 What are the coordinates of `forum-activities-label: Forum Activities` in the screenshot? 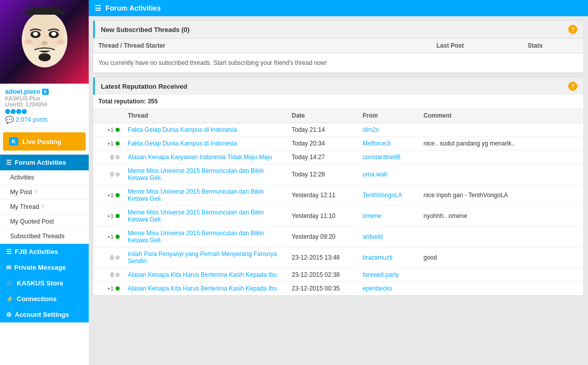 It's located at (41, 162).